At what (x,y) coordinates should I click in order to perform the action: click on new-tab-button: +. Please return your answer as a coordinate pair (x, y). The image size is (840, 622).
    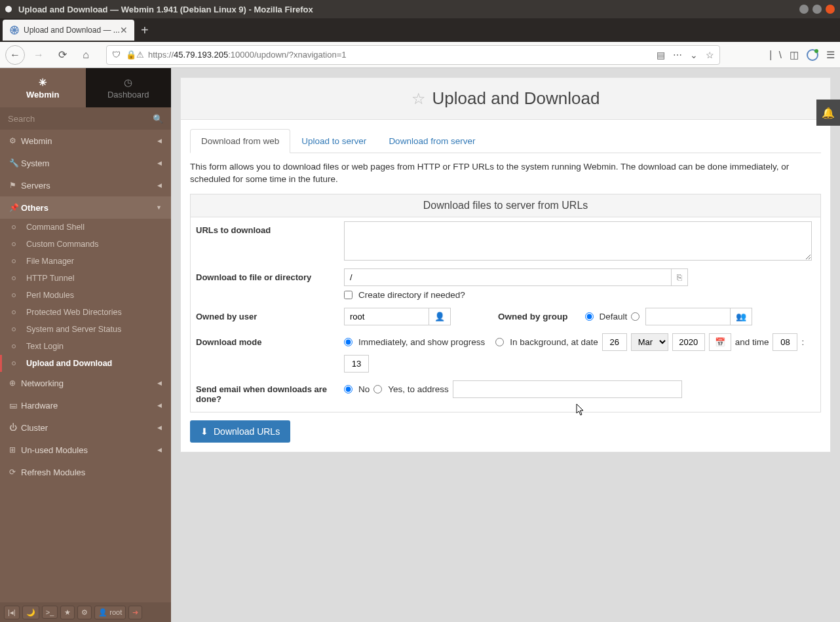
    Looking at the image, I should click on (145, 30).